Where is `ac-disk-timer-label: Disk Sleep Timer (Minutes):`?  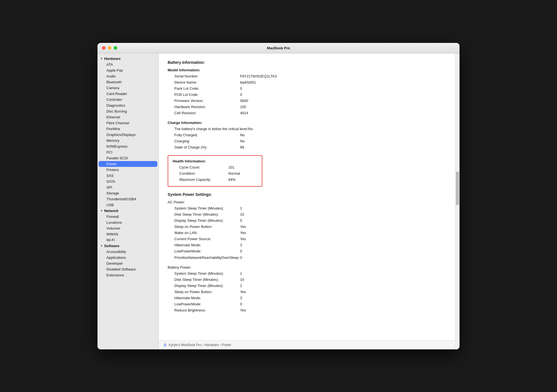 ac-disk-timer-label: Disk Sleep Timer (Minutes): is located at coordinates (204, 215).